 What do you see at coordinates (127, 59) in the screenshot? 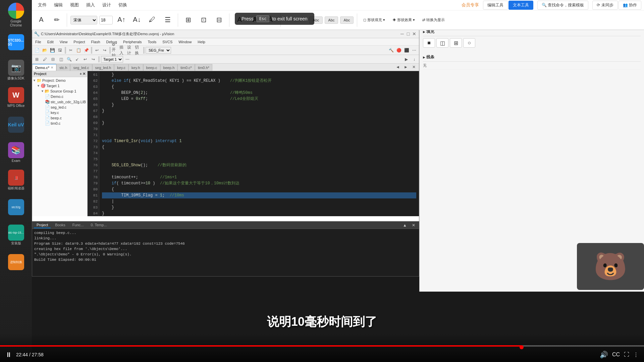
I see `toolbar2-more: ⋯` at bounding box center [127, 59].